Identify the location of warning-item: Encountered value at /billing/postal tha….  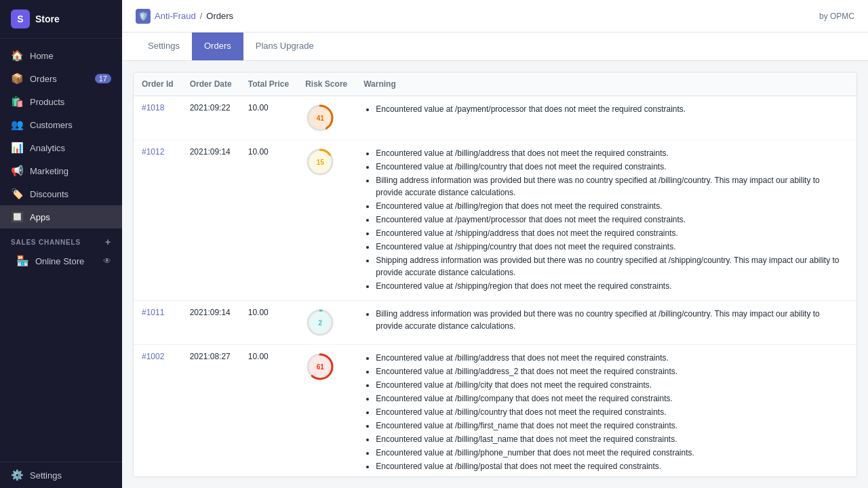
(612, 466).